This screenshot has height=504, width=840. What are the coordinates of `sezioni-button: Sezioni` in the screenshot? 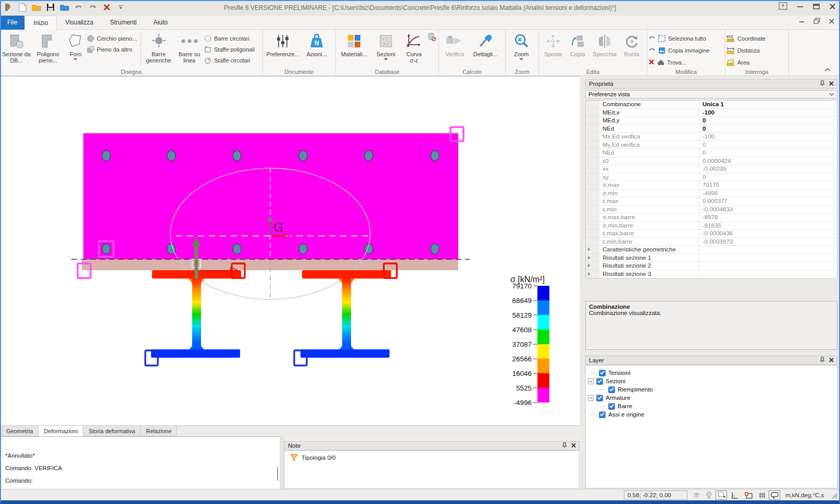 It's located at (386, 49).